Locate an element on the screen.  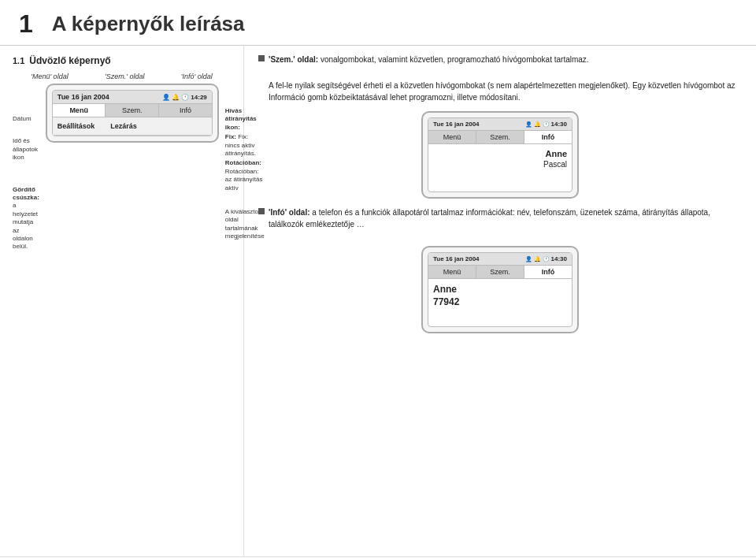
right-bottom-screen: Tue 16 jan 2004 👤 🔔 🕐 14:30 Menü Szem. I… is located at coordinates (500, 290).